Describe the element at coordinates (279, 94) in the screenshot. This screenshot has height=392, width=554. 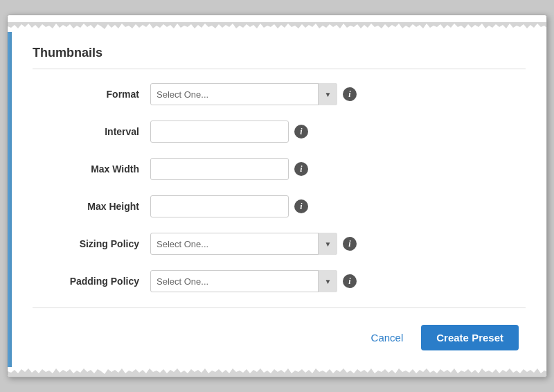
I see `format-row: Format Select One... png jpg gif i` at that location.